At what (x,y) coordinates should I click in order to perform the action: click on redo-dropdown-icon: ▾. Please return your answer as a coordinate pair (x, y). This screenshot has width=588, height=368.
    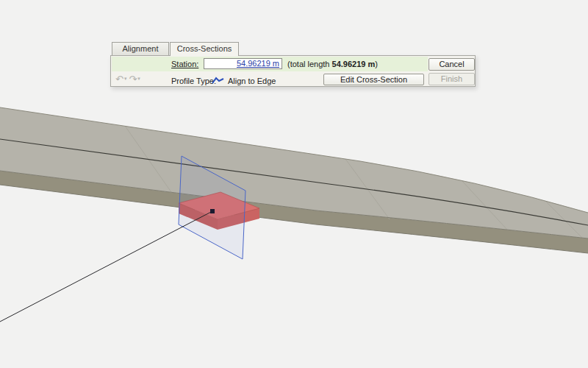
    Looking at the image, I should click on (139, 78).